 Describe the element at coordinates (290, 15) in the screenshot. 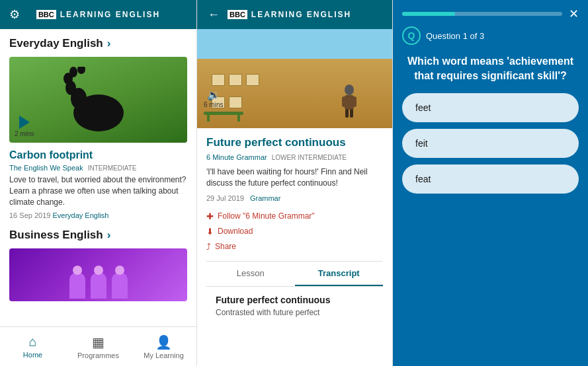

I see `bbc-logo-panel2: BBC LEARNING ENGLISH` at that location.